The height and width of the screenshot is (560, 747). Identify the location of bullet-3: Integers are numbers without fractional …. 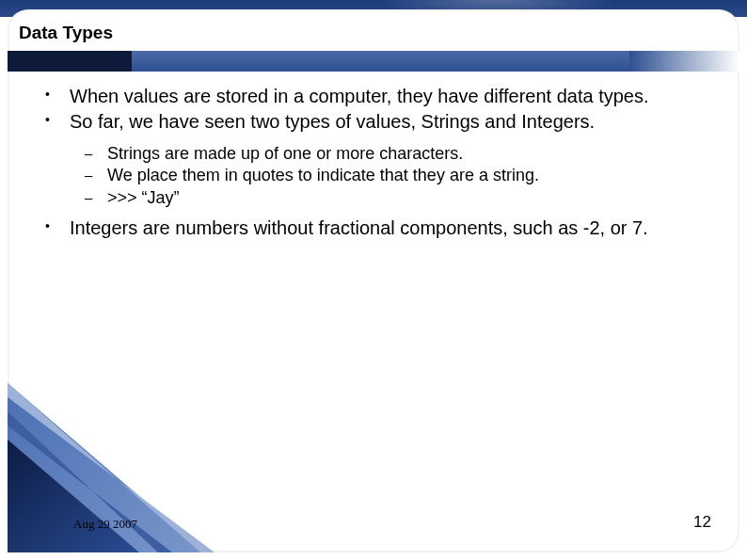
(374, 228).